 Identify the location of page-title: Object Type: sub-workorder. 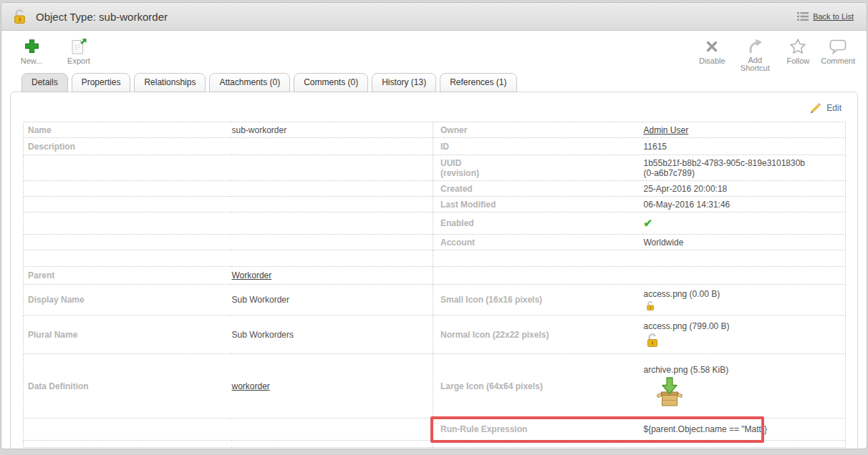
(417, 17).